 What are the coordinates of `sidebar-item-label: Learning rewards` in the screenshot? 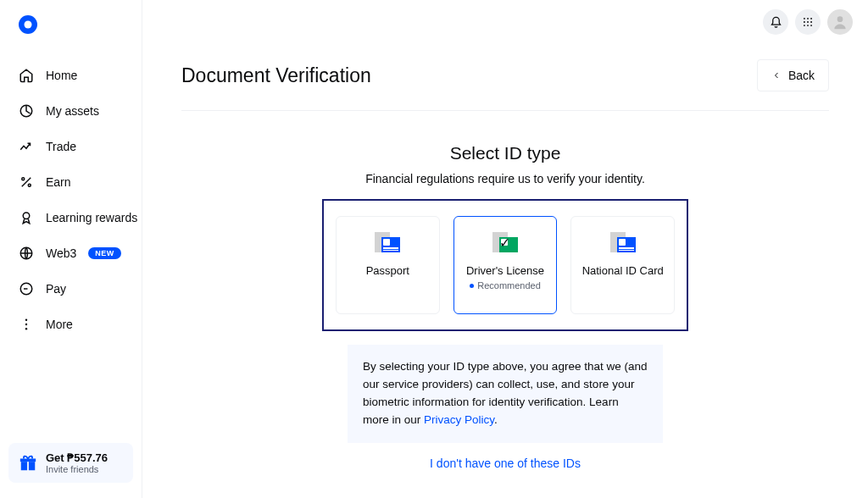 It's located at (92, 218).